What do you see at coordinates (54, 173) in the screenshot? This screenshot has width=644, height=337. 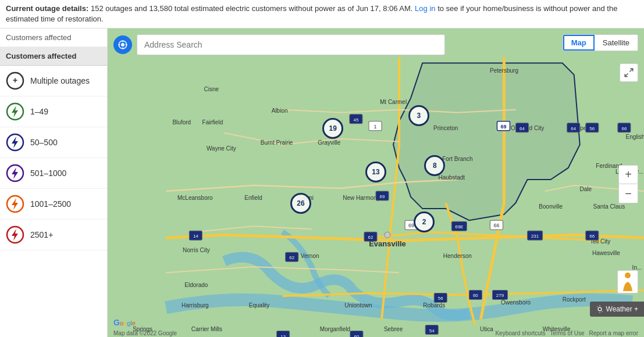 I see `legend-item-501-1000: 501–1000` at bounding box center [54, 173].